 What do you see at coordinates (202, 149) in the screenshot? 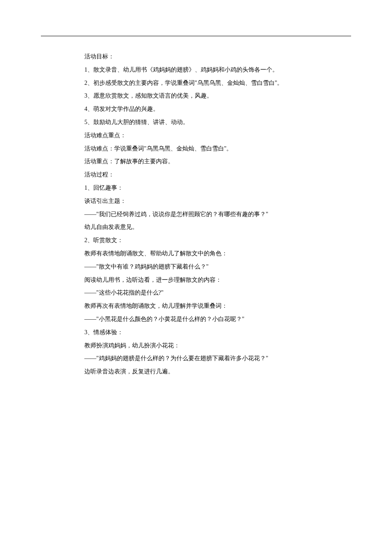
I see `text-line: 活动难点：学说重叠词"乌黑乌黑、金灿灿、雪白雪白"。` at bounding box center [202, 149].